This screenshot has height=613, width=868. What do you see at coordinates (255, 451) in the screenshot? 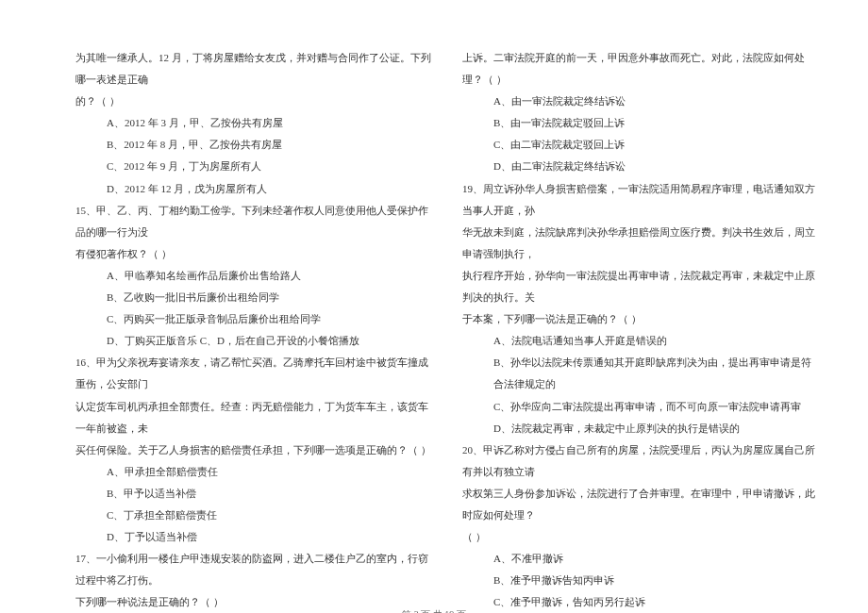
I see `q16-stem-3: 买任何保险。关于乙人身损害的赔偿责任承担，下列哪一选项是正确的？（ ）` at bounding box center [255, 451].